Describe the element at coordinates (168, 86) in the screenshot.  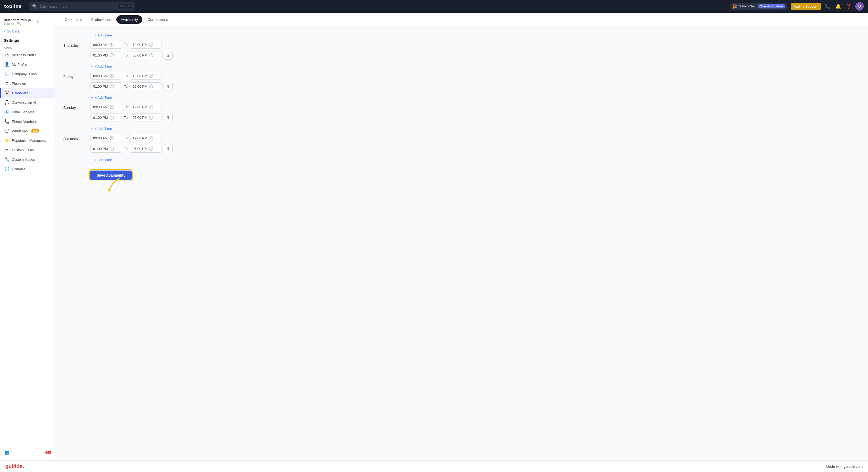
I see `friday-delete-btn: 🗑` at that location.